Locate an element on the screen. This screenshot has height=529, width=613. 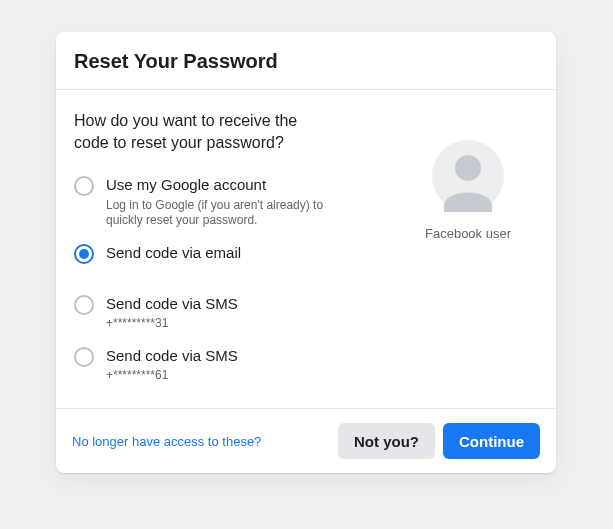
not-you-button: Not you? is located at coordinates (386, 441).